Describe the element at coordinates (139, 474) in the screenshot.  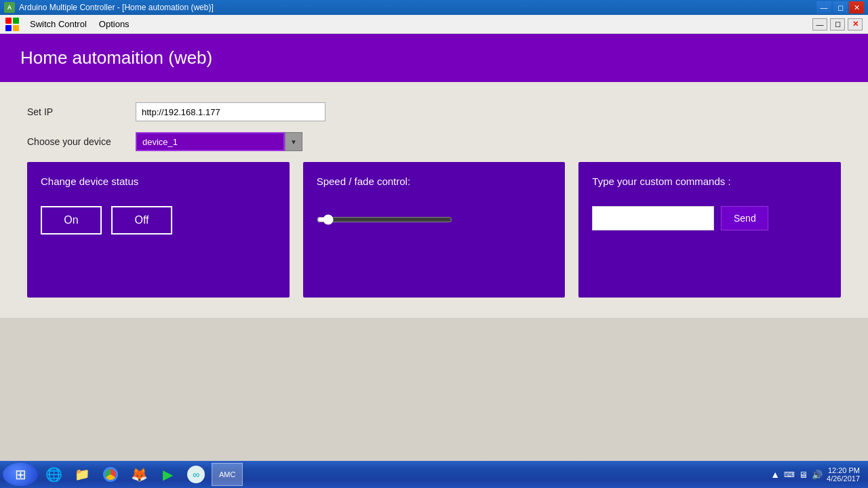
I see `taskbar-firefox-button: 🦊` at that location.